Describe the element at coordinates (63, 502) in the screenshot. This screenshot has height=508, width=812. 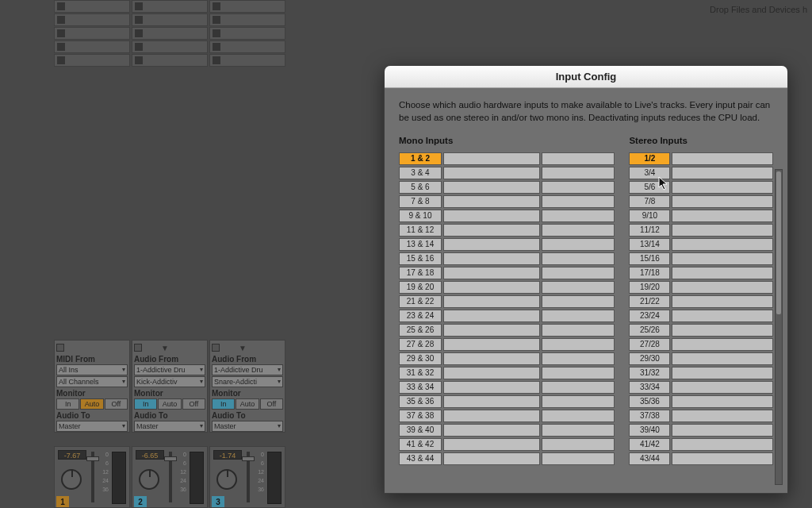
I see `track-number: 1` at that location.